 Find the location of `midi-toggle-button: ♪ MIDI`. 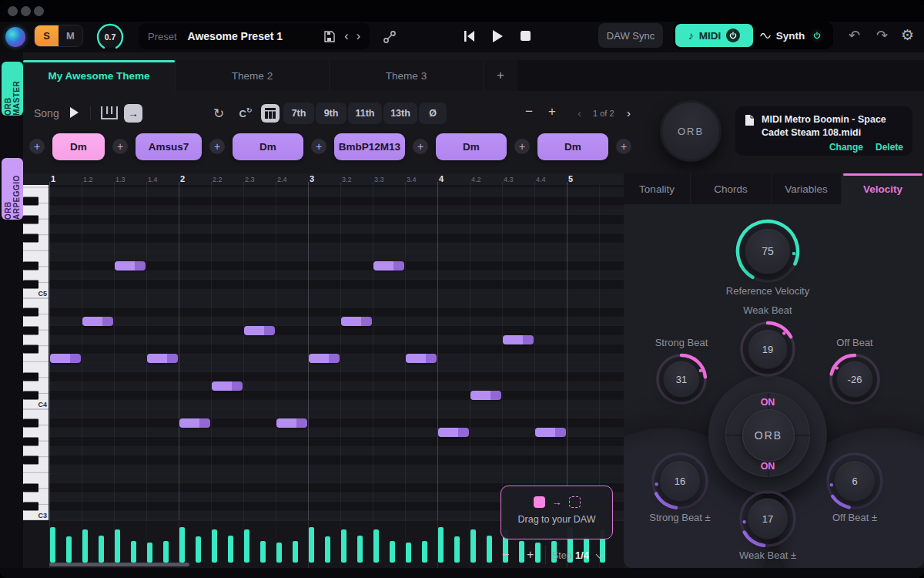

midi-toggle-button: ♪ MIDI is located at coordinates (715, 35).